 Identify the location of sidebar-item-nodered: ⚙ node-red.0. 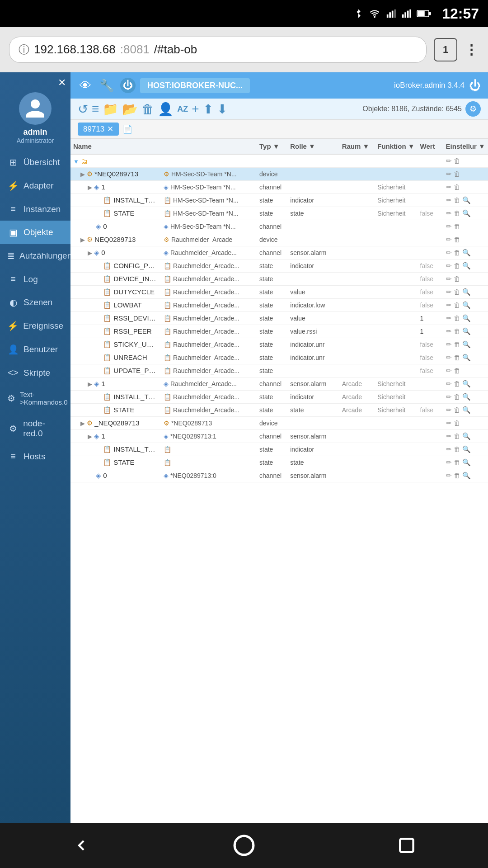
(35, 429).